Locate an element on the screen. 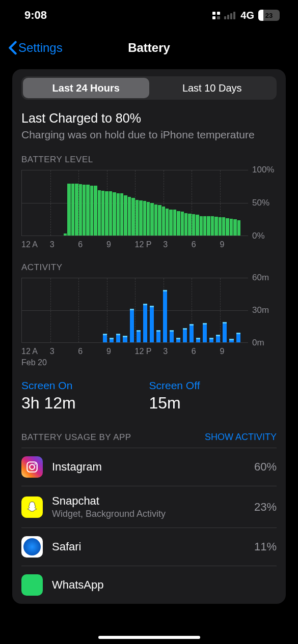 This screenshot has width=298, height=644. usage-summary: Screen On 3h 12m Screen Off 15m is located at coordinates (149, 396).